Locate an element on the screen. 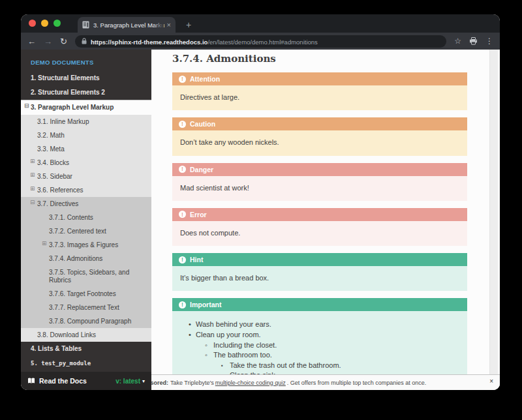 The height and width of the screenshot is (420, 522). sidebar-item: 3.1. Inline Markup is located at coordinates (86, 121).